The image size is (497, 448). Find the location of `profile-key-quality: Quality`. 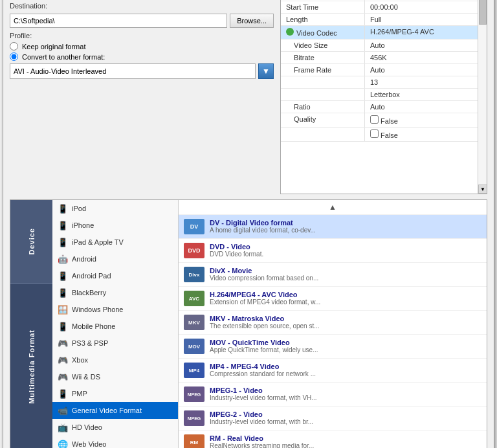

profile-key-quality: Quality is located at coordinates (323, 120).